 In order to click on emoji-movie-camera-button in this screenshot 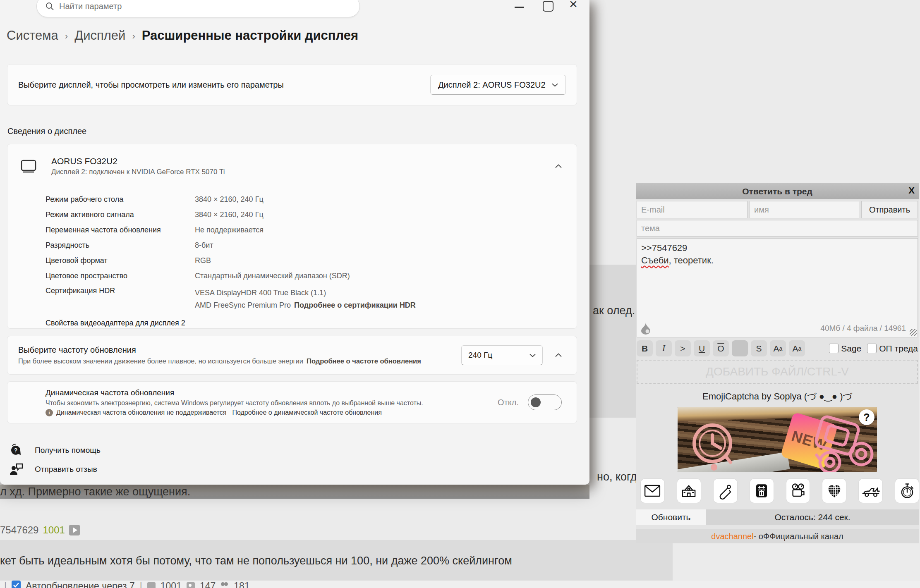, I will do `click(798, 491)`.